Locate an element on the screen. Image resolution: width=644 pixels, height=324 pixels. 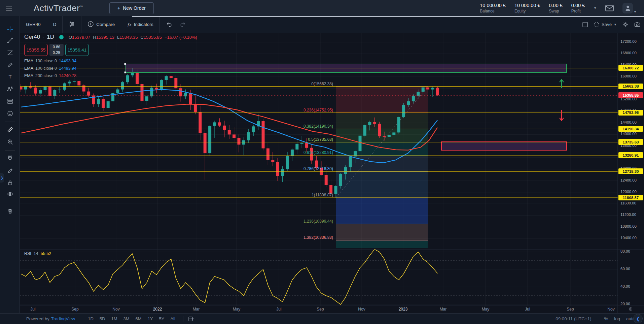
hide-drawings-eye-icon is located at coordinates (10, 194).